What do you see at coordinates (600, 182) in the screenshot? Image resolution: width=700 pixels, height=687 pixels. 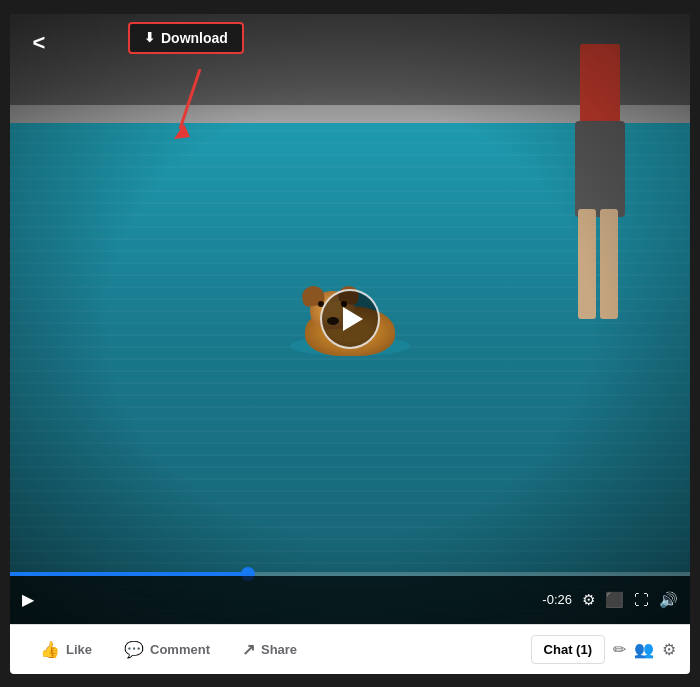 I see `person-legs` at bounding box center [600, 182].